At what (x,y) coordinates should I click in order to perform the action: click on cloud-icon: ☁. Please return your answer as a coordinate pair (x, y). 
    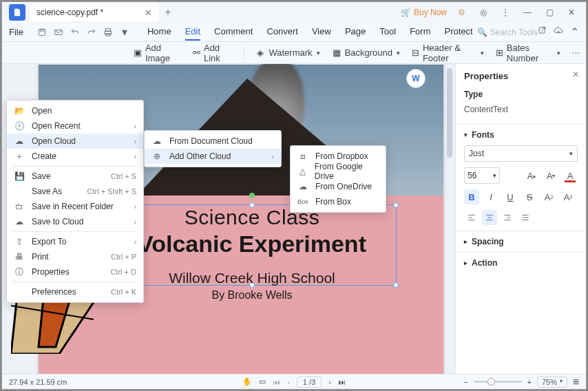
    Looking at the image, I should click on (157, 141).